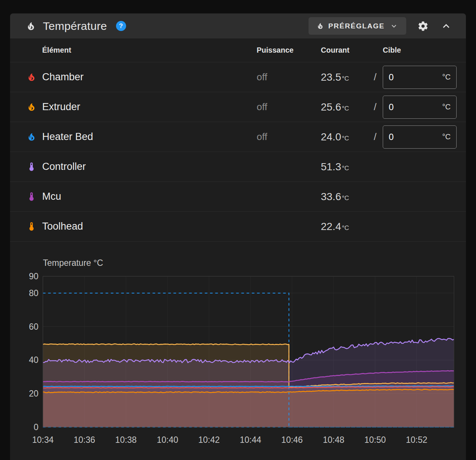  Describe the element at coordinates (126, 440) in the screenshot. I see `svg-text: 10:38` at that location.